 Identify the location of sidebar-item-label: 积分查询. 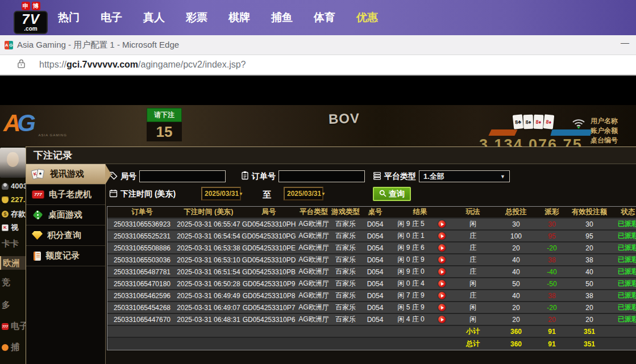
(64, 235).